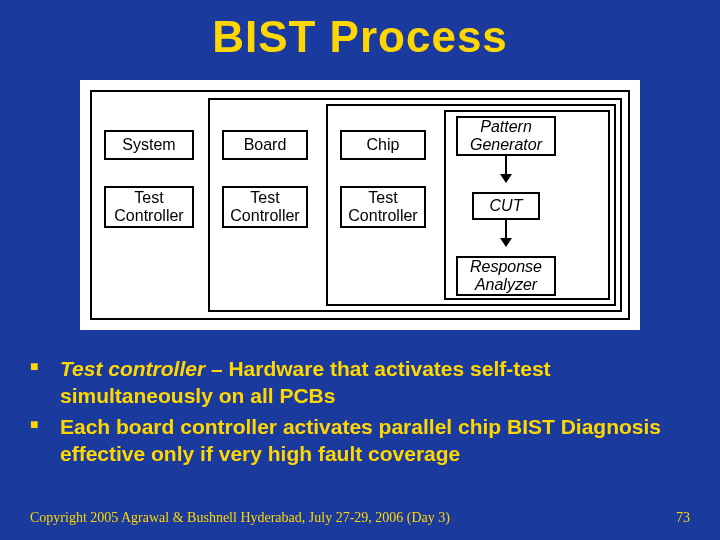 This screenshot has height=540, width=720. What do you see at coordinates (149, 207) in the screenshot?
I see `box-test-controller-1: Test Controller` at bounding box center [149, 207].